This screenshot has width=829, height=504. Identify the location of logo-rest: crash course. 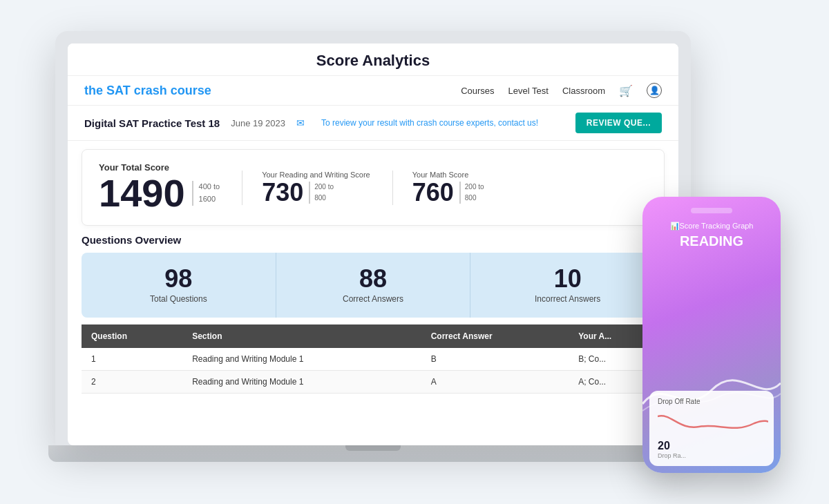
(171, 90).